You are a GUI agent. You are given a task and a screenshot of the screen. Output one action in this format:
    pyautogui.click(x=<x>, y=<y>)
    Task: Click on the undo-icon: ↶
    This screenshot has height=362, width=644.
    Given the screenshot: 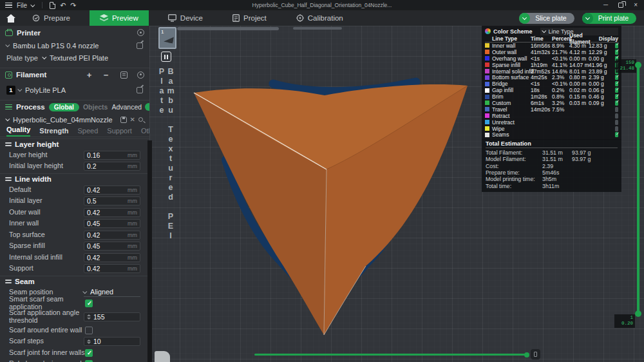 What is the action you would take?
    pyautogui.click(x=63, y=5)
    